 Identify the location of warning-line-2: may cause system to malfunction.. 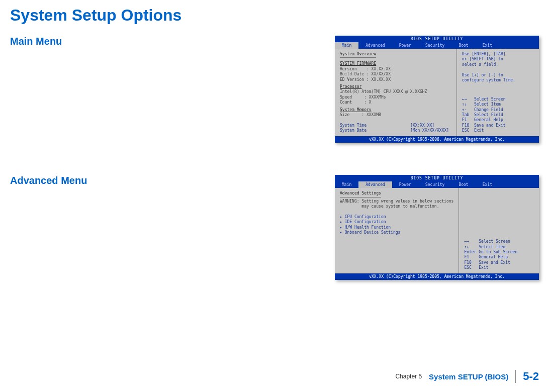
(397, 207).